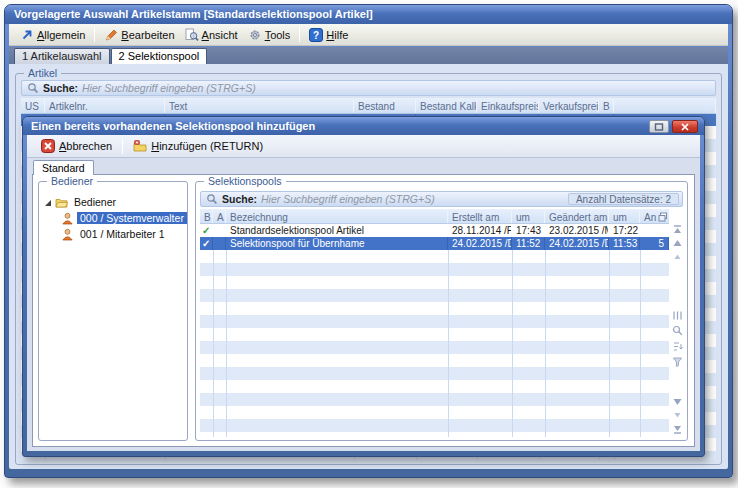  What do you see at coordinates (52, 35) in the screenshot?
I see `menu-allgemein: Allgemein` at bounding box center [52, 35].